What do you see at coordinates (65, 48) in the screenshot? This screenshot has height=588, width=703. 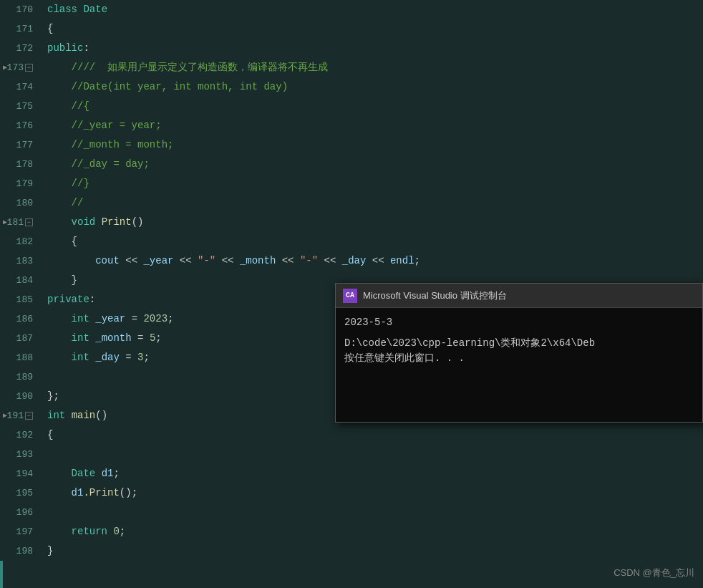 I see `kw-public-token: public` at bounding box center [65, 48].